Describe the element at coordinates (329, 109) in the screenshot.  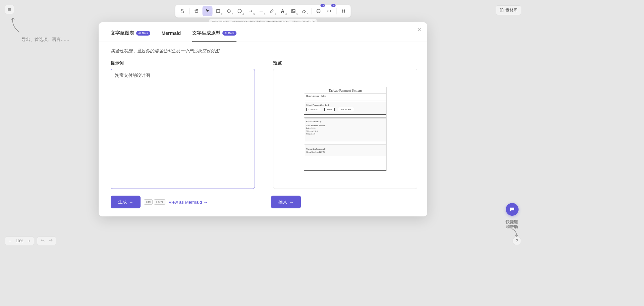
I see `wf-pm-alipay: Alipay` at that location.